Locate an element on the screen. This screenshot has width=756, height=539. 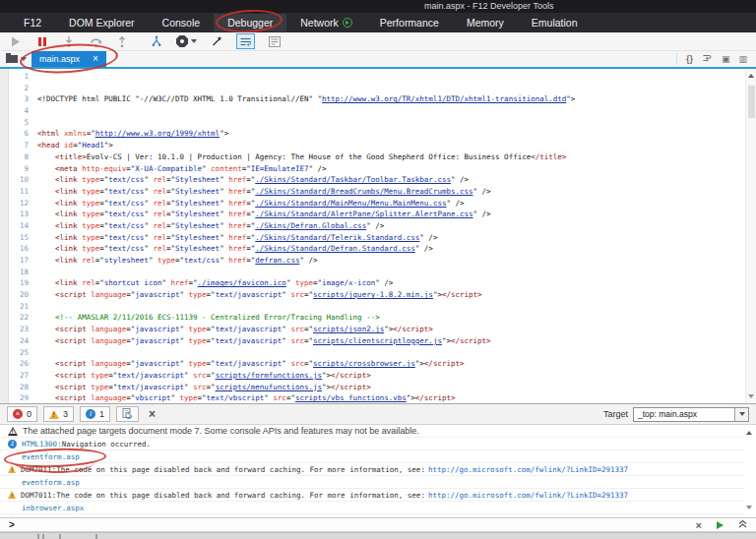
line-number: 8 is located at coordinates (24, 157).